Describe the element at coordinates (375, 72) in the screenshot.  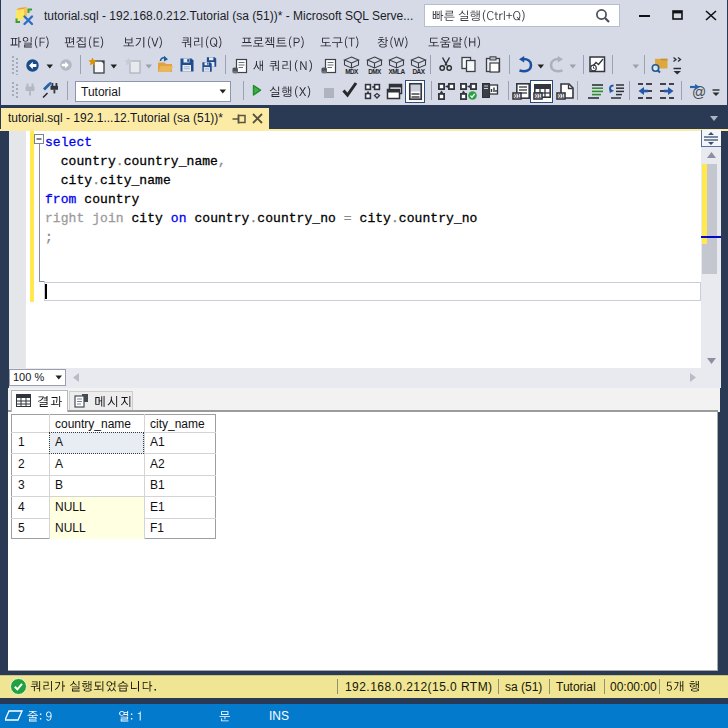
I see `svg-text: DMX` at that location.